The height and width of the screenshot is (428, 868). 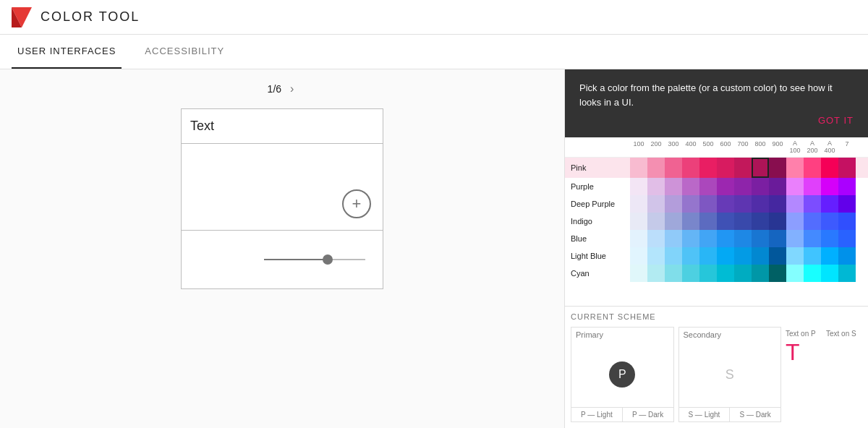 What do you see at coordinates (292, 89) in the screenshot?
I see `pagination-next-button: ›` at bounding box center [292, 89].